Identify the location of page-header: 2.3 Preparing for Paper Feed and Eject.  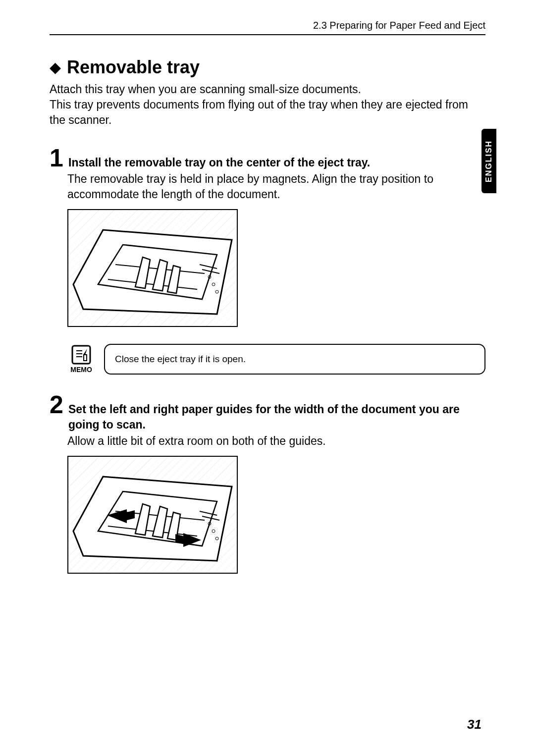
(268, 28).